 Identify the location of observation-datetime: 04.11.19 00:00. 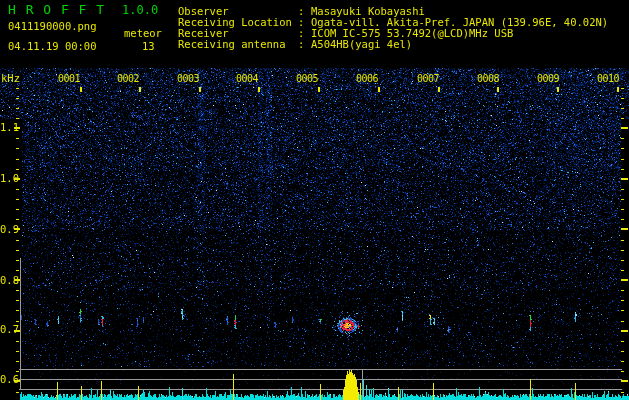
(52, 46).